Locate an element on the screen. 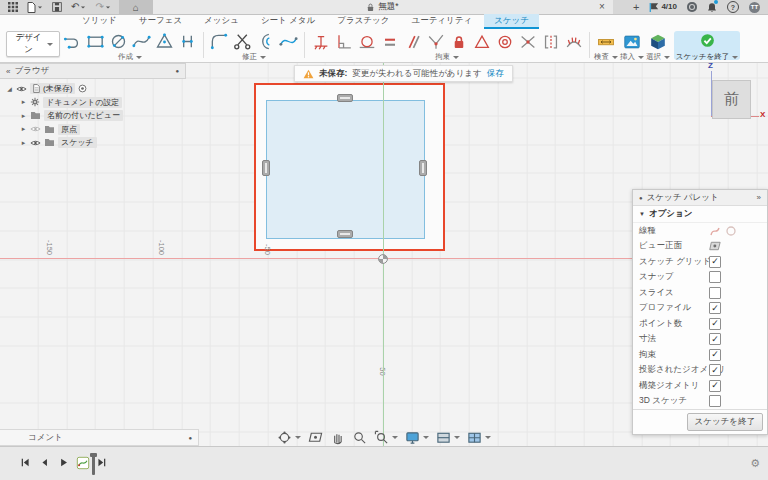 This screenshot has width=768, height=480. document-tab: 無題* × is located at coordinates (383, 7).